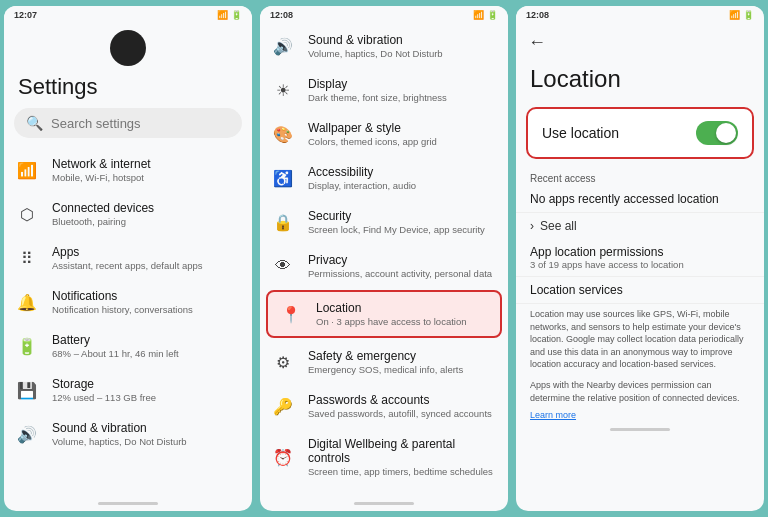 This screenshot has width=768, height=517. I want to click on learn-more-link: Learn more, so click(640, 415).